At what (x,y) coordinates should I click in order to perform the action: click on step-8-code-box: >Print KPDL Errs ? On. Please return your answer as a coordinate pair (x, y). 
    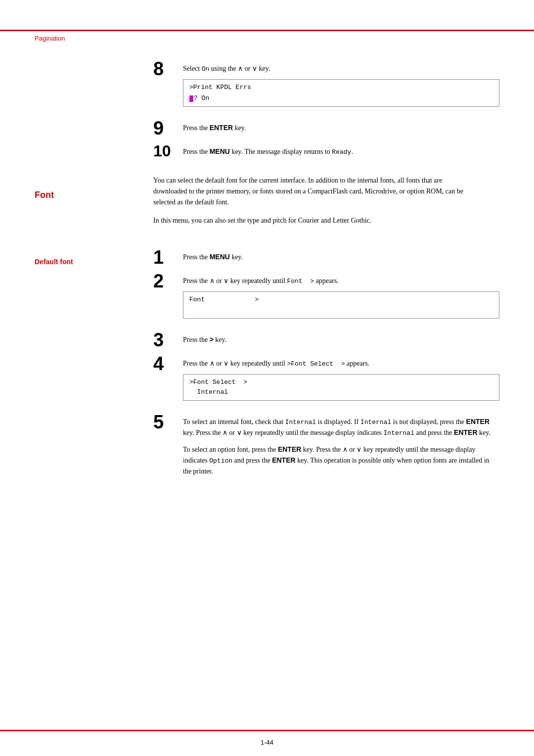
    Looking at the image, I should click on (341, 93).